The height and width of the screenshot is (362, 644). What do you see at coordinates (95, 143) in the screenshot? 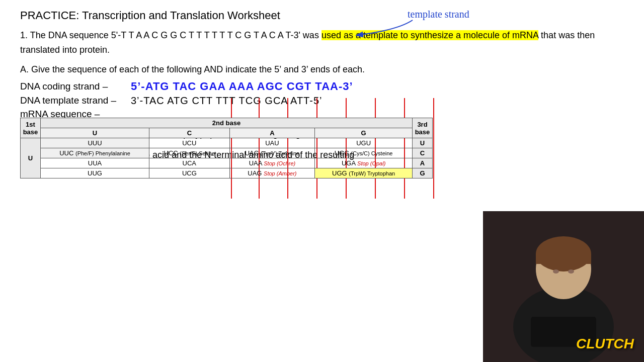
I see `codon-UUU: UUU` at bounding box center [95, 143].